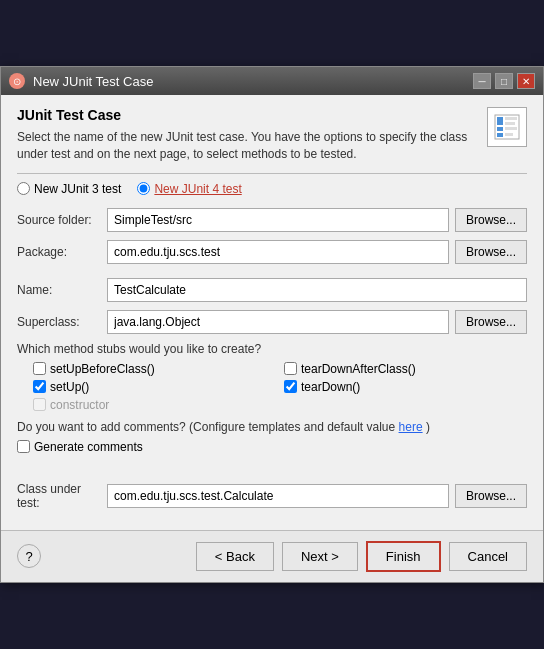  I want to click on name-label: Name:, so click(62, 290).